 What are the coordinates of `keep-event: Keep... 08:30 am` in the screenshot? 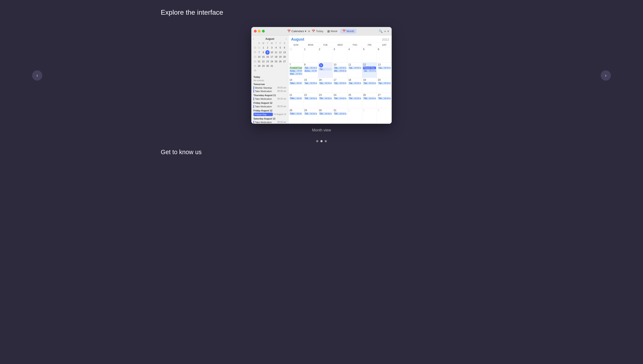 It's located at (296, 71).